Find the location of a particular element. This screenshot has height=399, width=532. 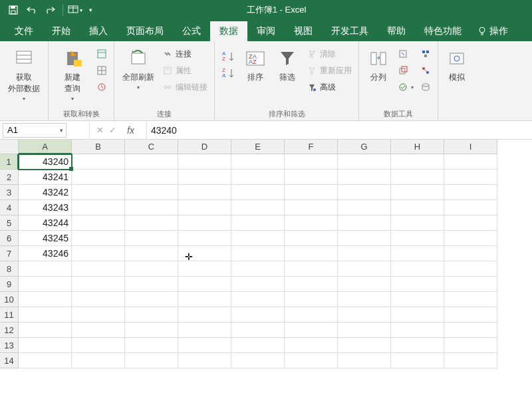

column-header-D: D is located at coordinates (205, 147).